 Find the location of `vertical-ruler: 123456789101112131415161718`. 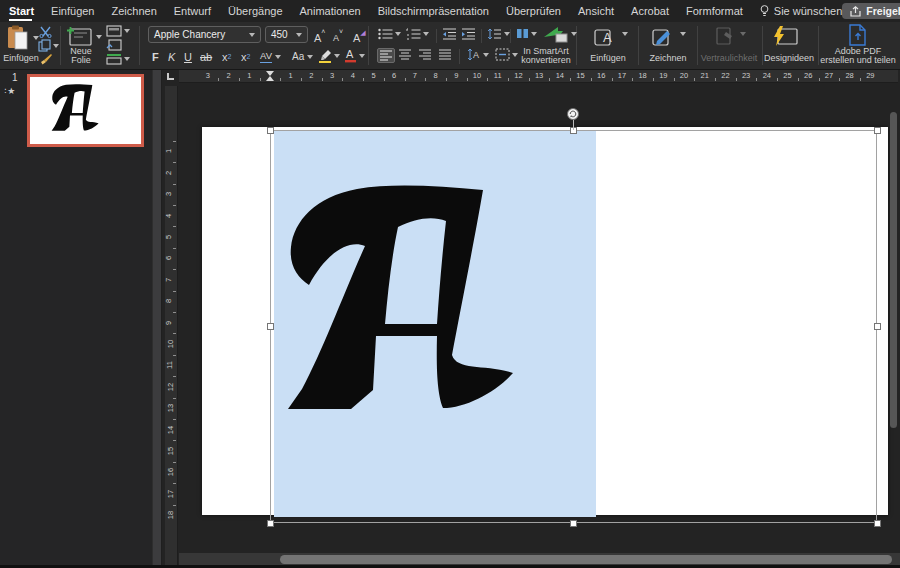

vertical-ruler: 123456789101112131415161718 is located at coordinates (172, 327).